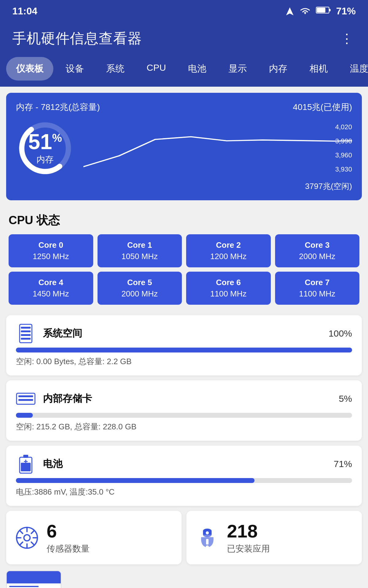  What do you see at coordinates (354, 69) in the screenshot?
I see `tab-温度: 温度` at bounding box center [354, 69].